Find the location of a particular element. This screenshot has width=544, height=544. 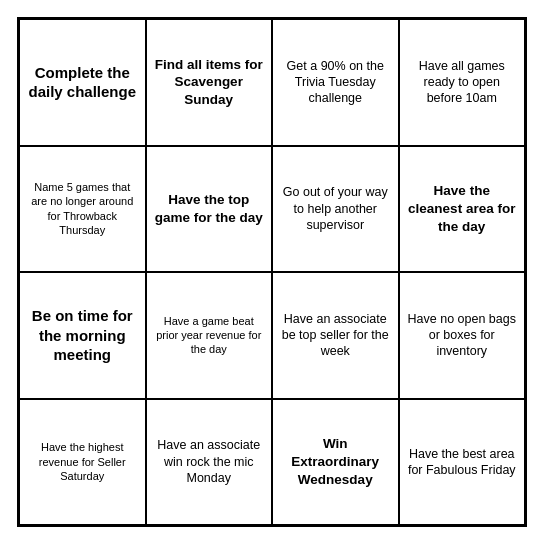

bingo-cell-r3c3: Have the best area for Fabulous Friday is located at coordinates (462, 462).